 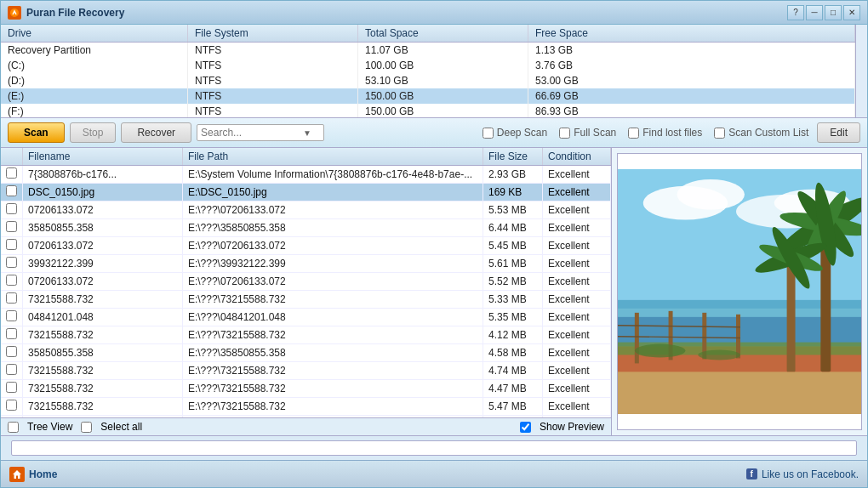 What do you see at coordinates (434, 133) in the screenshot?
I see `toolbar: Scan Stop Recover ▼ Deep Scan Full Scan …` at bounding box center [434, 133].